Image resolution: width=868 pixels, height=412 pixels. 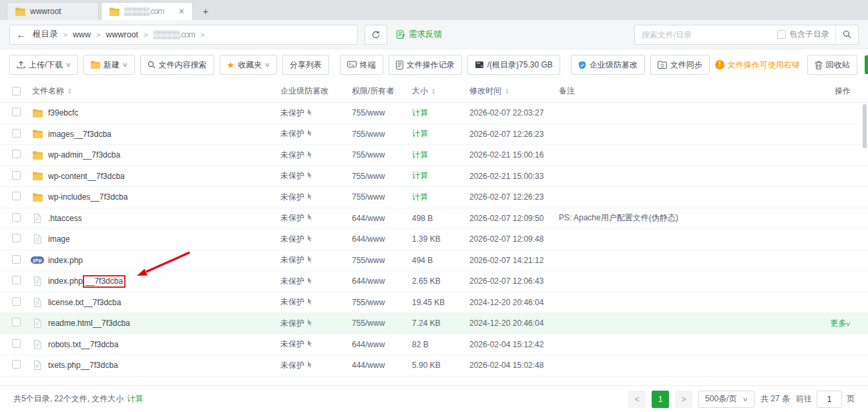 I want to click on upload-download-button: 上传/下载 ∨, so click(x=44, y=65).